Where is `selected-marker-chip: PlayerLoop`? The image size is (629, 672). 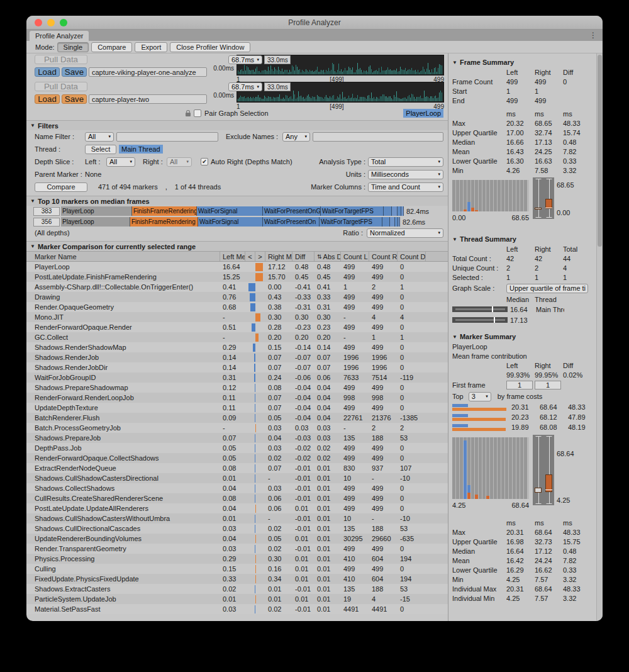 selected-marker-chip: PlayerLoop is located at coordinates (423, 113).